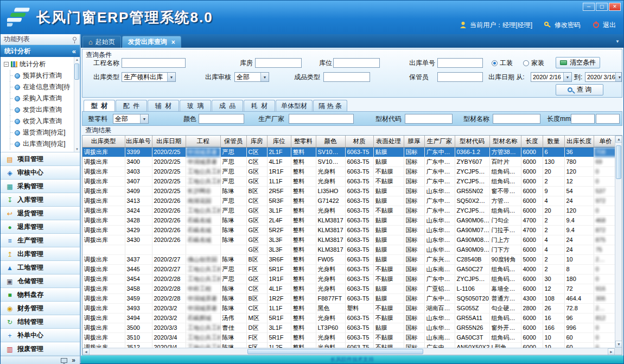  What do you see at coordinates (606, 152) in the screenshot?
I see `table-cell: 708` at bounding box center [606, 152].